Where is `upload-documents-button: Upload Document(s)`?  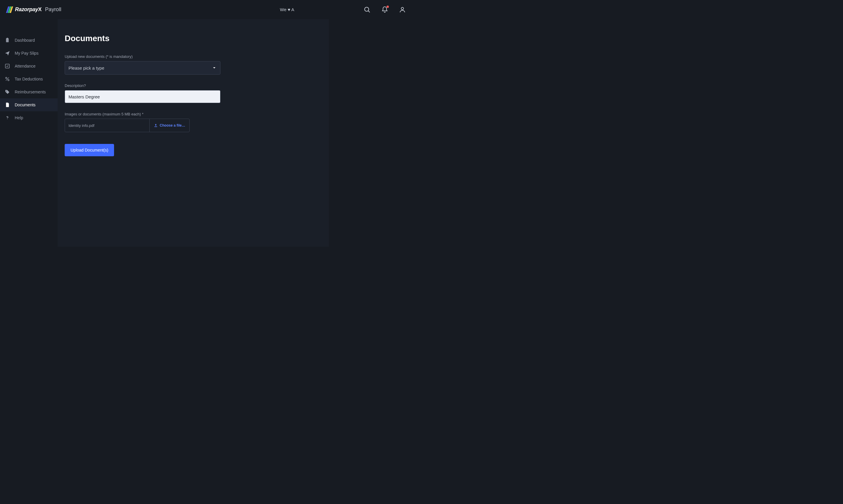 upload-documents-button: Upload Document(s) is located at coordinates (89, 150).